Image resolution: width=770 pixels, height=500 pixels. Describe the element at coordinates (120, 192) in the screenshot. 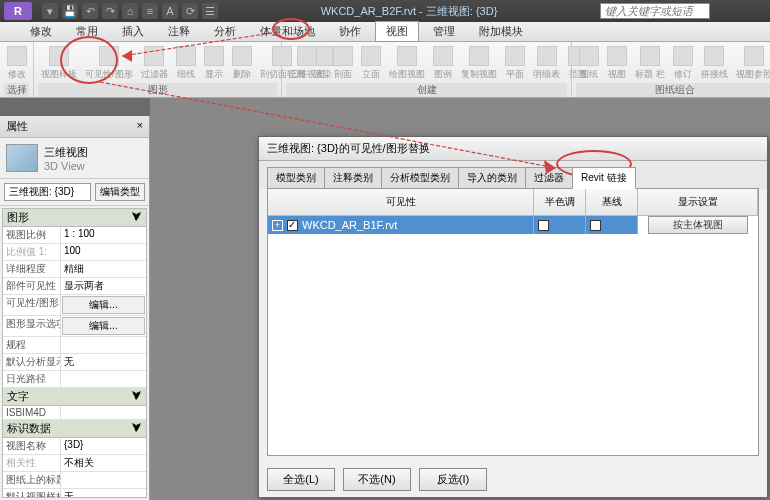

I see `edit-type-button: 编辑类型` at that location.